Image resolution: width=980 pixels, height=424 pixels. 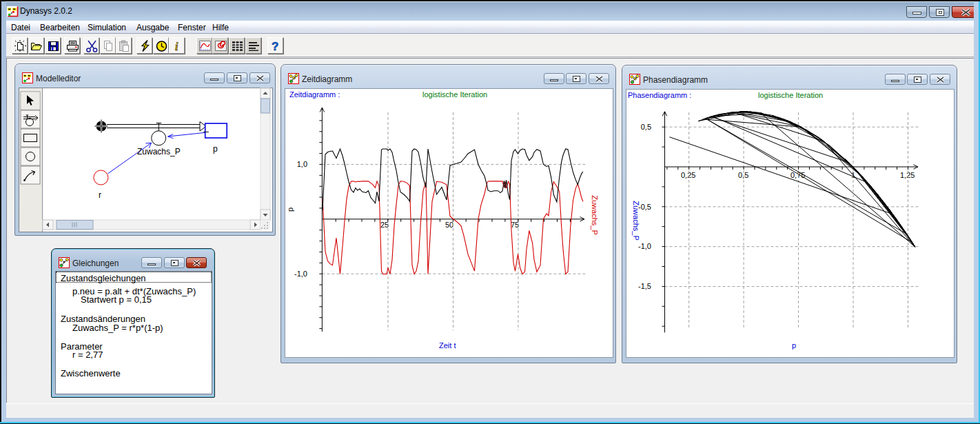 I want to click on svg-text: p, so click(x=215, y=149).